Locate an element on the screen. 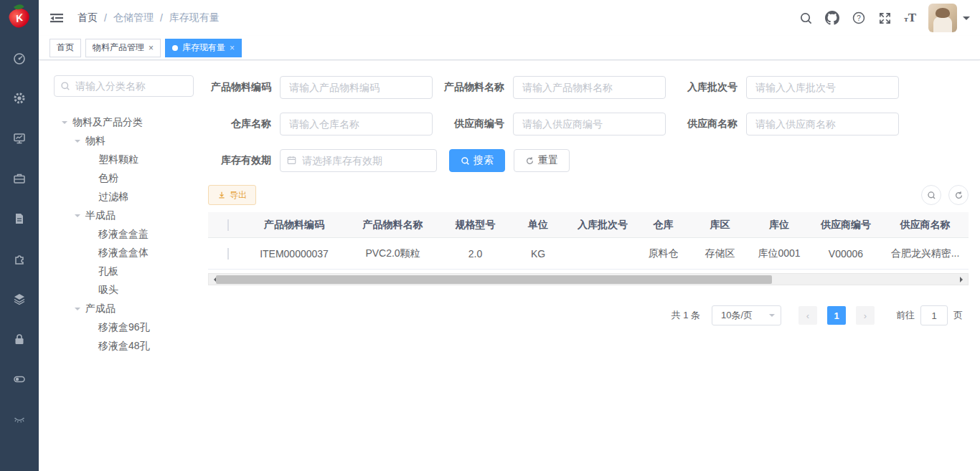 This screenshot has width=980, height=471. select-all-checkbox is located at coordinates (228, 225).